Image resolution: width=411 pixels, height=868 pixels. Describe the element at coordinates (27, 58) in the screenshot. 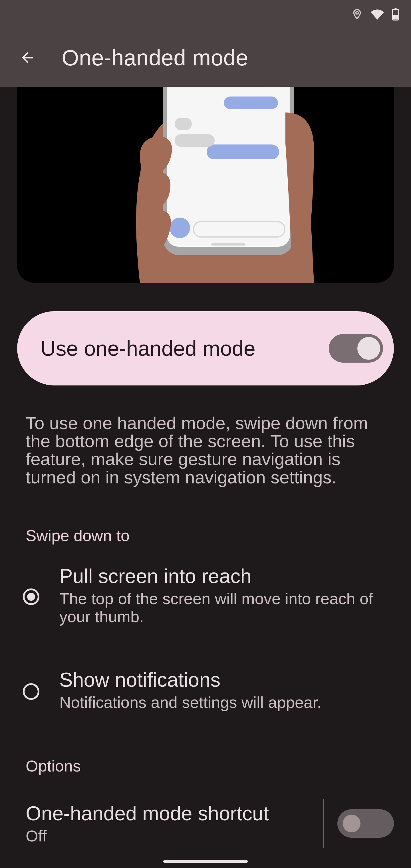

I see `back-button` at that location.